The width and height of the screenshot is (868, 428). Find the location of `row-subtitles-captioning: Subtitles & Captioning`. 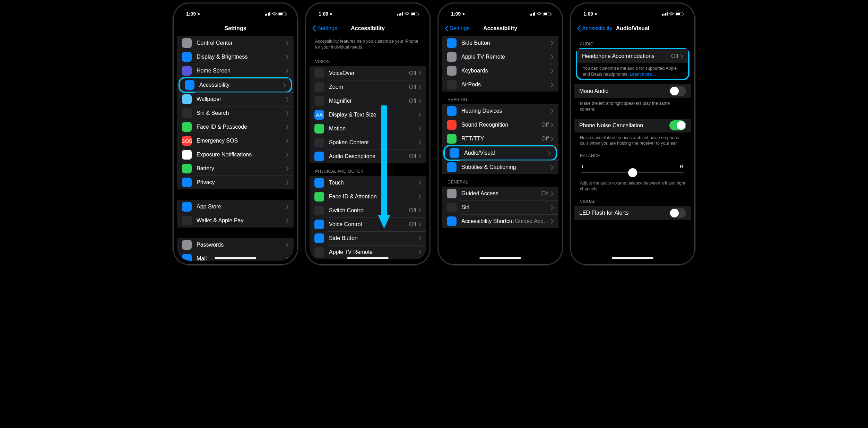

row-subtitles-captioning: Subtitles & Captioning is located at coordinates (500, 167).